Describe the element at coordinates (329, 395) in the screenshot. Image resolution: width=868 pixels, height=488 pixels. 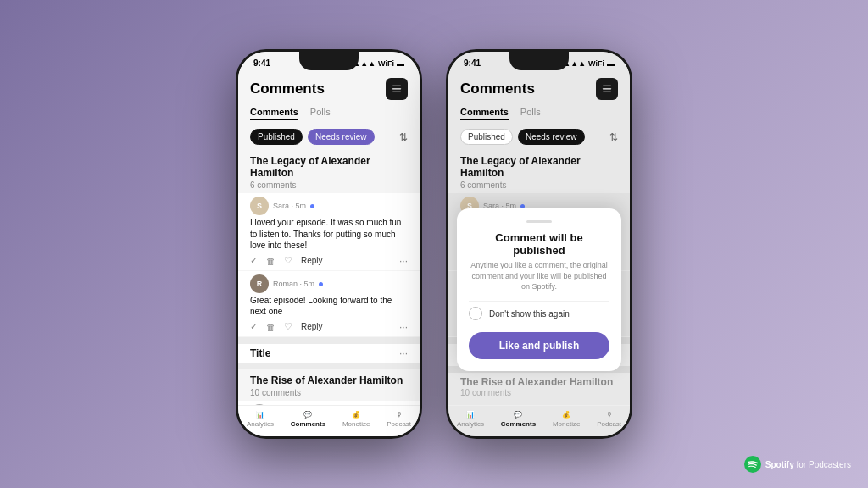
I see `section-count-2-left: 10 comments` at that location.